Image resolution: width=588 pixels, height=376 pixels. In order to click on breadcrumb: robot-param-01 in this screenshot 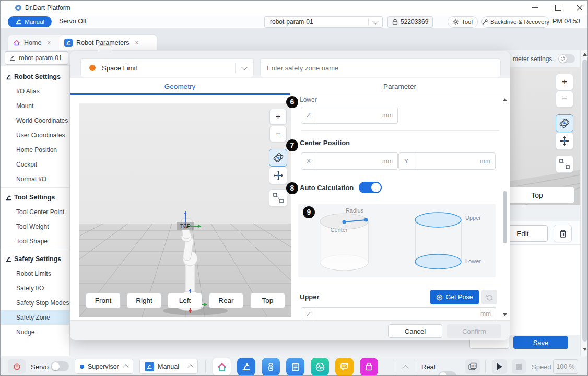, I will do `click(37, 58)`.